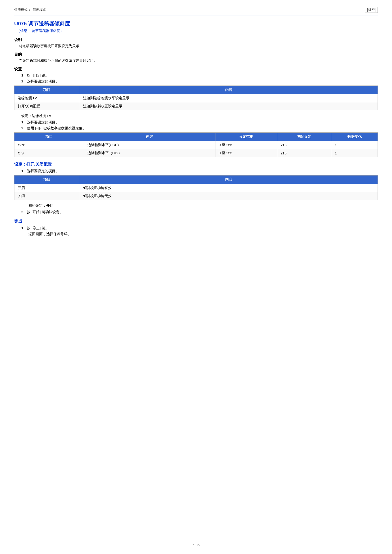 The image size is (392, 554). I want to click on table1: 项目 内容 边缘检测 Lv 过渡到边缘检测水平设定显示 打开/关闭配置 过渡到倾…, so click(196, 98).